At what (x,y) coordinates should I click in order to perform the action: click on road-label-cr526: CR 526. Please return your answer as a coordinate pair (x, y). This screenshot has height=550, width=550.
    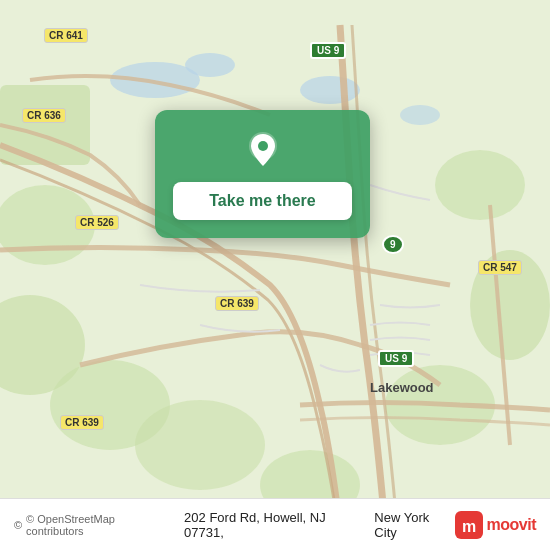
    Looking at the image, I should click on (97, 222).